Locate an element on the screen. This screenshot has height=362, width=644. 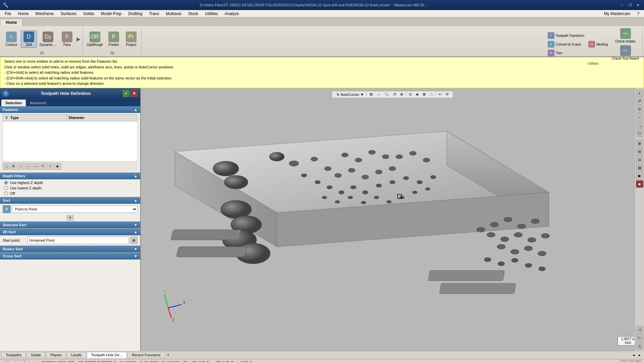
sort-header: Sort is located at coordinates (70, 200).